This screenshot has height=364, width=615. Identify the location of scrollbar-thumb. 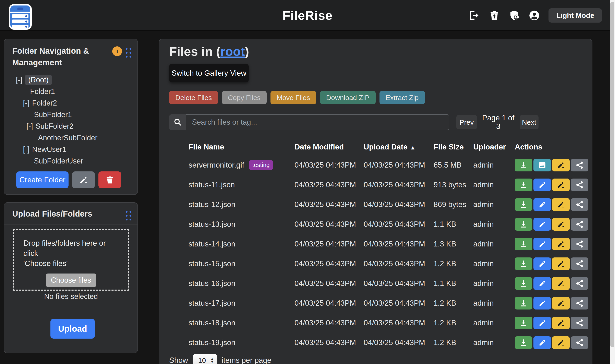
(612, 175).